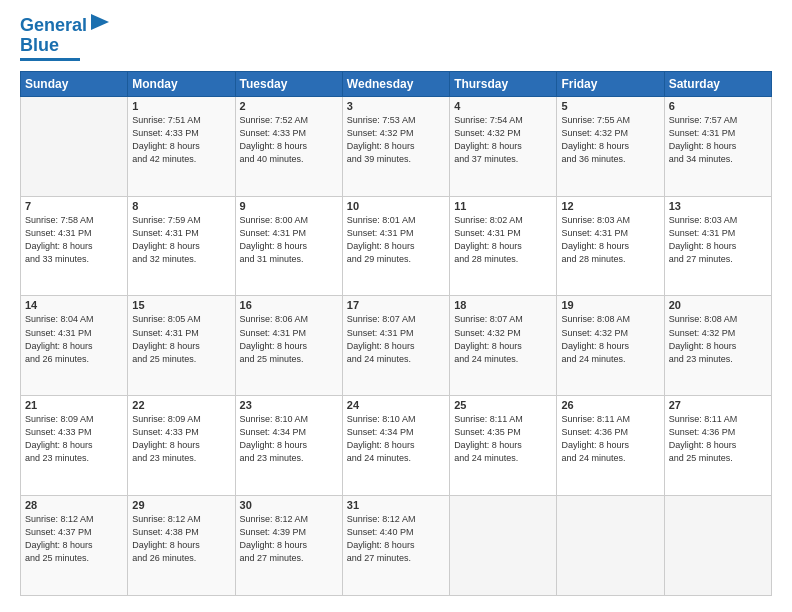  What do you see at coordinates (181, 539) in the screenshot?
I see `cell-info: Sunrise: 8:12 AMSunset: 4:38 PMDaylight:…` at bounding box center [181, 539].